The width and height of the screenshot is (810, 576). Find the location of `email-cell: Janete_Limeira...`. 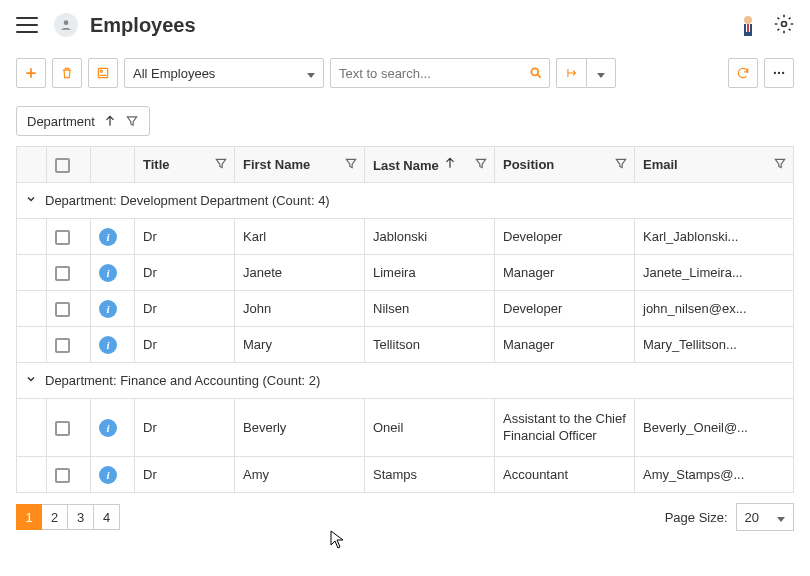

email-cell: Janete_Limeira... is located at coordinates (714, 273).